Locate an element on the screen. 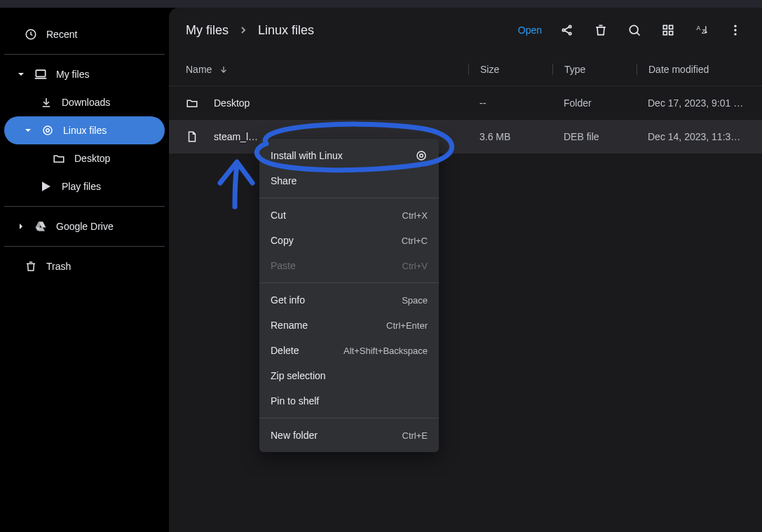 The height and width of the screenshot is (532, 762). folder-icon is located at coordinates (196, 103).